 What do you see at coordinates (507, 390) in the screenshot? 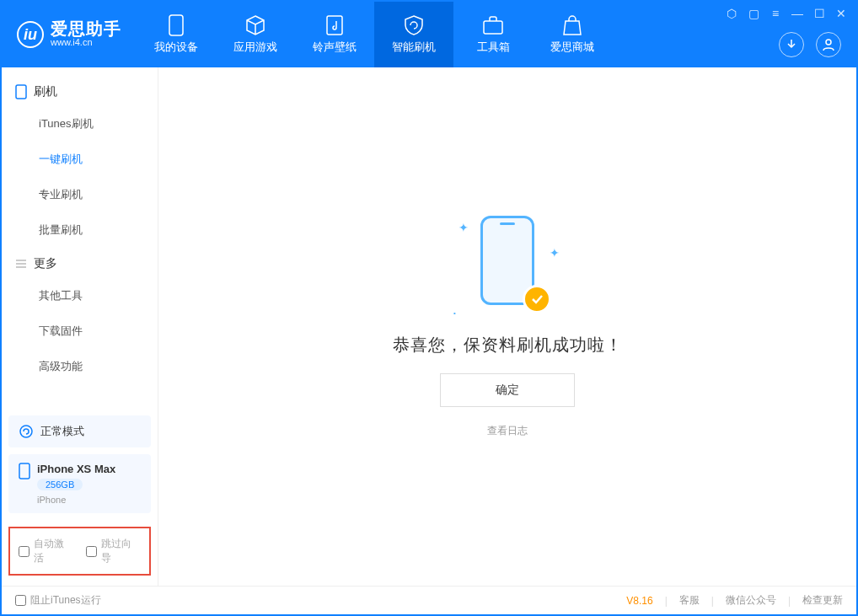
I see `ok-button: 确定` at bounding box center [507, 390].